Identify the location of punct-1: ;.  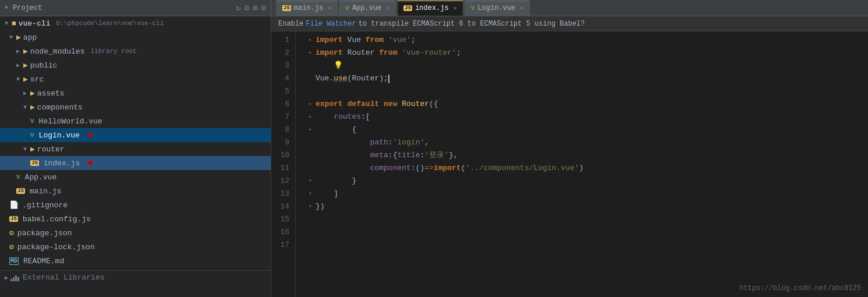
(413, 40).